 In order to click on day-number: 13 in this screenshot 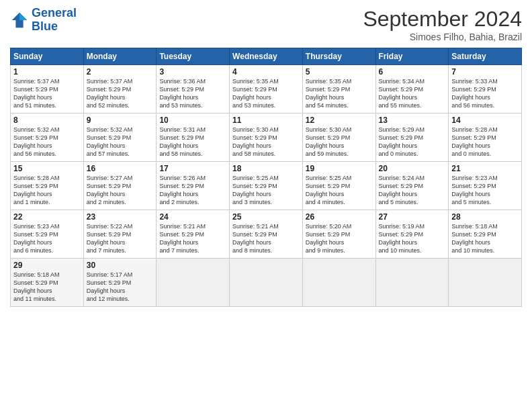, I will do `click(412, 120)`.